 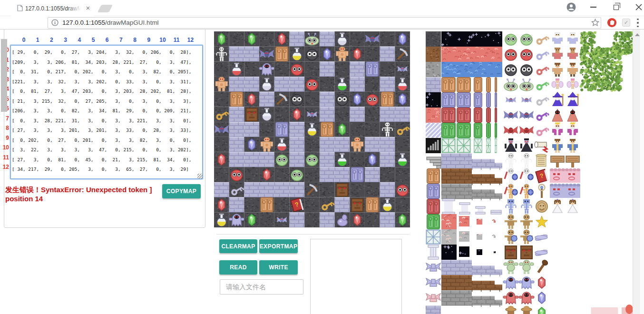 I want to click on matrix-col-header: 2, so click(x=51, y=40).